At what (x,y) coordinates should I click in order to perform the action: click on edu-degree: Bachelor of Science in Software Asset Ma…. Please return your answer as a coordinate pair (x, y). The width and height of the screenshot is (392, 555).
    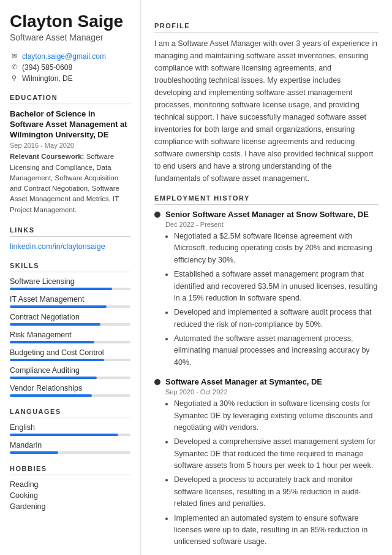
    Looking at the image, I should click on (70, 125).